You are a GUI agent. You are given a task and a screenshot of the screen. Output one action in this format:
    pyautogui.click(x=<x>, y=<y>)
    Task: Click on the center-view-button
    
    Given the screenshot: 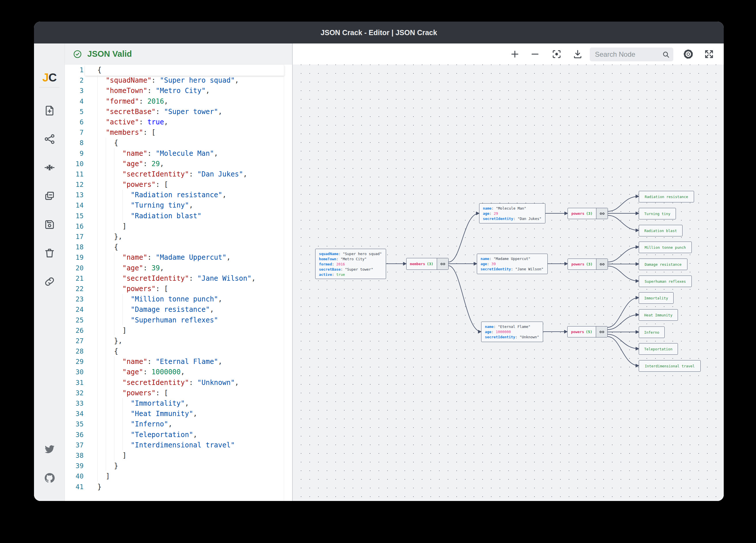 What is the action you would take?
    pyautogui.click(x=557, y=54)
    